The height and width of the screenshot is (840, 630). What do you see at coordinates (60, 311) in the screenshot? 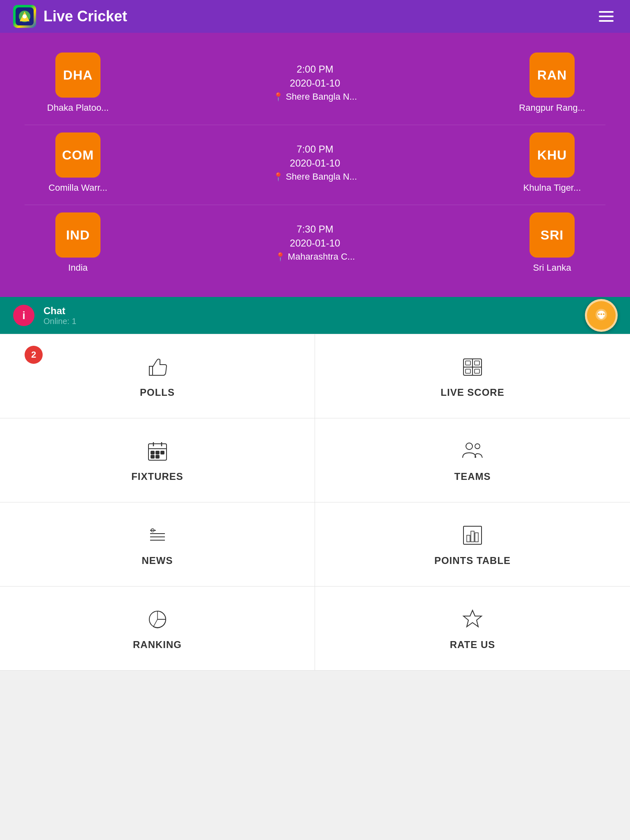
I see `chat-label: Chat` at bounding box center [60, 311].